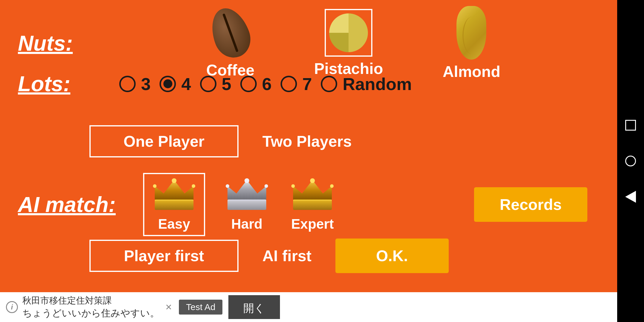 The width and height of the screenshot is (644, 322). I want to click on player-mode-section: One Player Two Players, so click(294, 141).